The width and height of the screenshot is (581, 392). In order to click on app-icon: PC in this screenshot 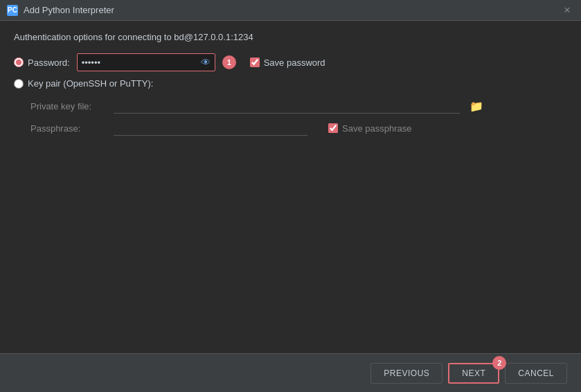, I will do `click(12, 10)`.